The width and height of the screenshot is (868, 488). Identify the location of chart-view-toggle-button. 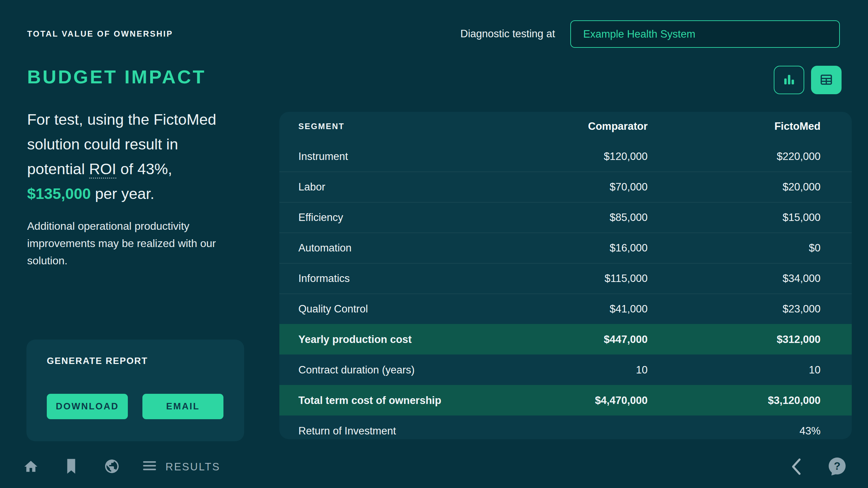
(789, 80).